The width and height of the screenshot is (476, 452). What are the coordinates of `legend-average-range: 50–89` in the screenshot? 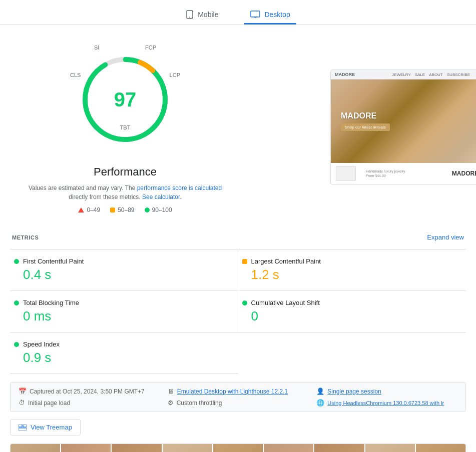 It's located at (126, 210).